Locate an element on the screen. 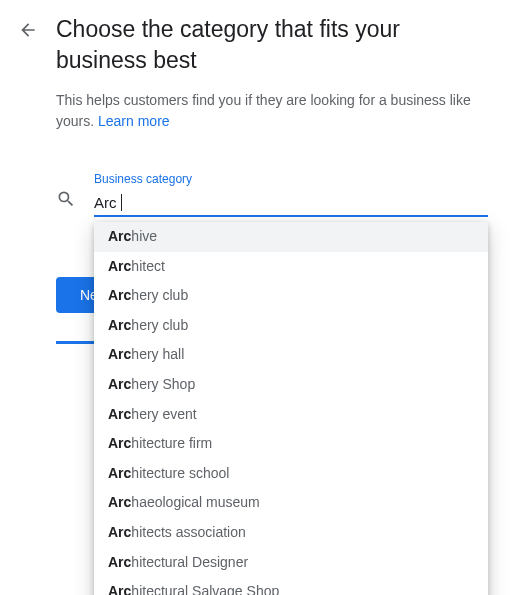 The image size is (512, 595). autocomplete-option: Architects association is located at coordinates (291, 533).